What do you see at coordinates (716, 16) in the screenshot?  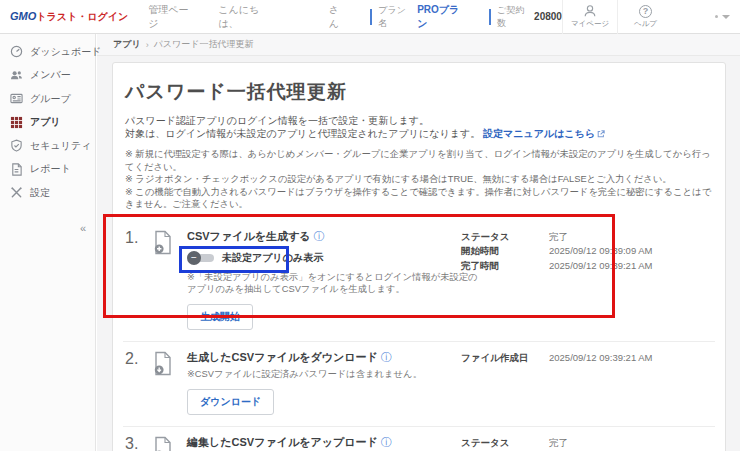 I see `avatar-dot-icon` at bounding box center [716, 16].